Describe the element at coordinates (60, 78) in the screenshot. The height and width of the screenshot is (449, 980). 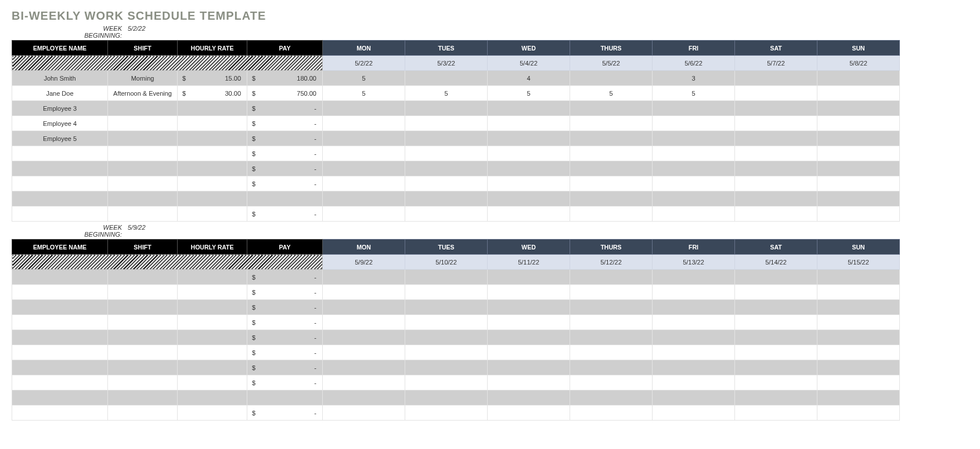
I see `employee-name-cell: John Smith` at that location.